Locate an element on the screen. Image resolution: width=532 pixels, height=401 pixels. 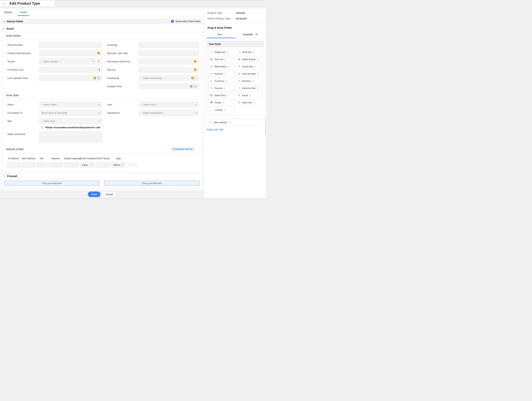
site-select: -- Select Site -- is located at coordinates (71, 121).